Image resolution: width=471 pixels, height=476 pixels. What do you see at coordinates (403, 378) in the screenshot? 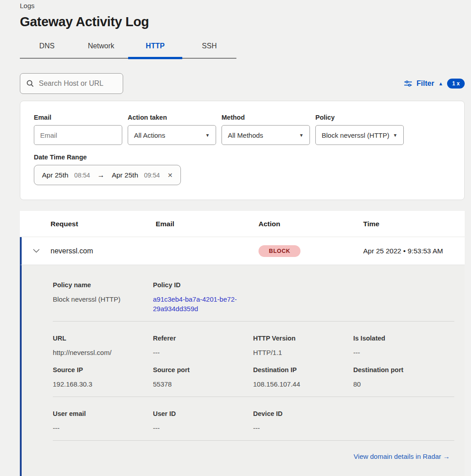
I see `destination-port-field: Destination port 80` at bounding box center [403, 378].